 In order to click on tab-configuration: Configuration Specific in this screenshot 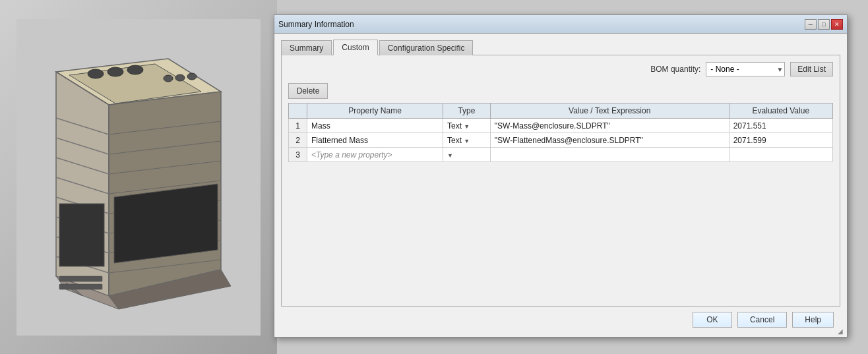, I will do `click(426, 47)`.